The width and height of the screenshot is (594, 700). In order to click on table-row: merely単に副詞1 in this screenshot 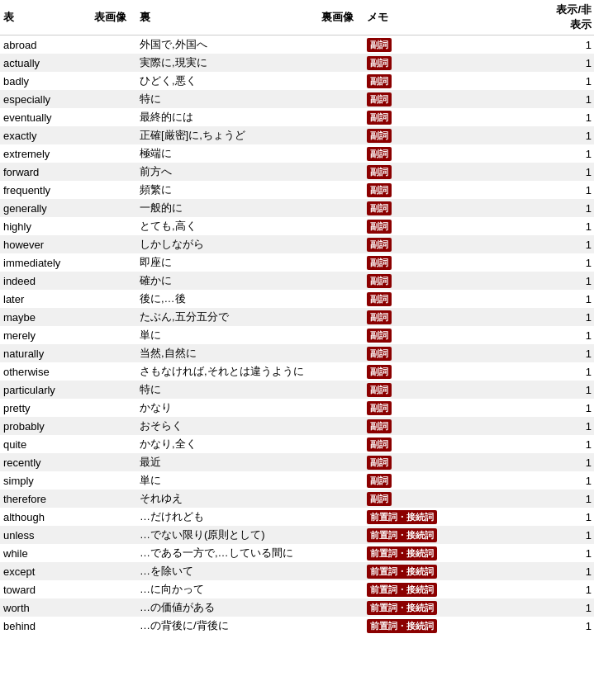, I will do `click(297, 335)`.